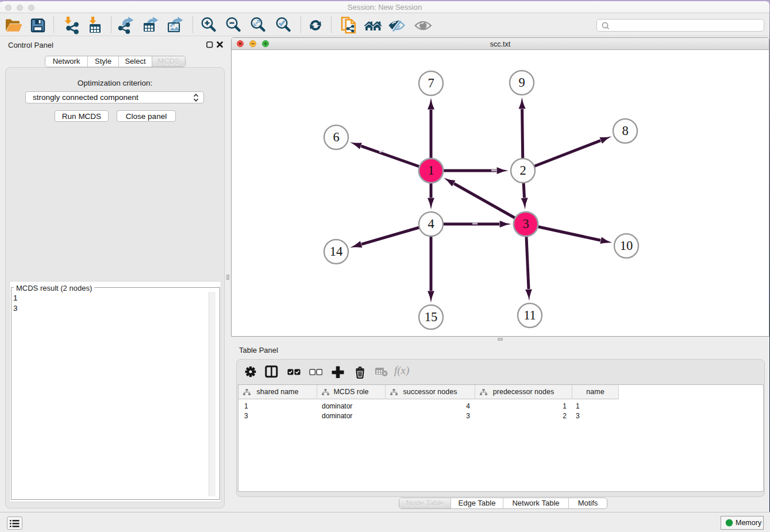  What do you see at coordinates (336, 137) in the screenshot?
I see `svg-text: 6` at bounding box center [336, 137].